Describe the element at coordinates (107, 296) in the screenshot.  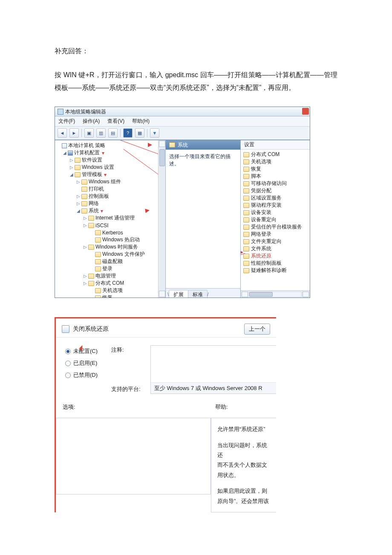
I see `tree-recovery: 恢复` at that location.